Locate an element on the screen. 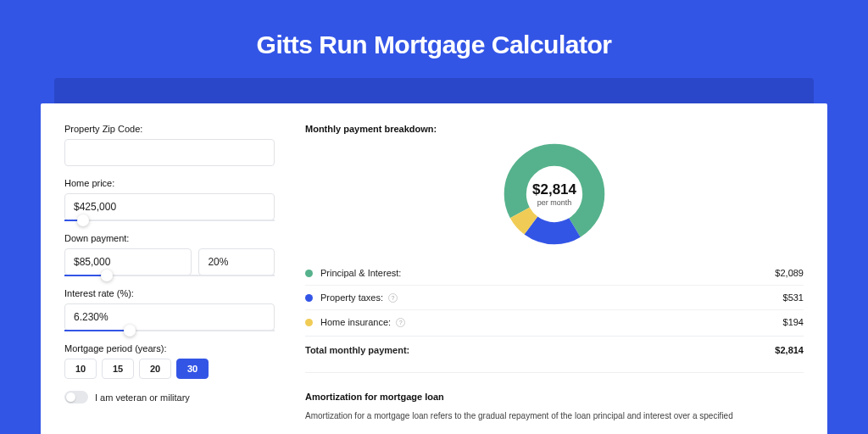 This screenshot has width=868, height=434. rate-slider is located at coordinates (170, 331).